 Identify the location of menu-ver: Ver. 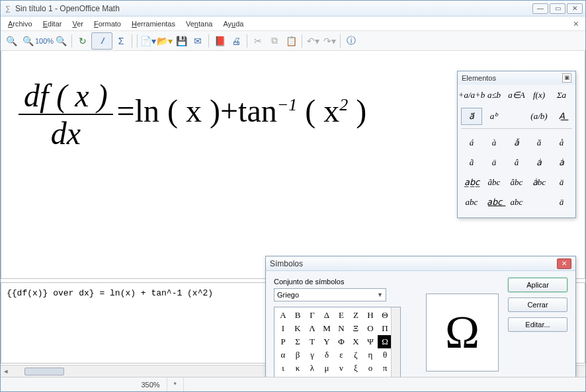
(78, 24).